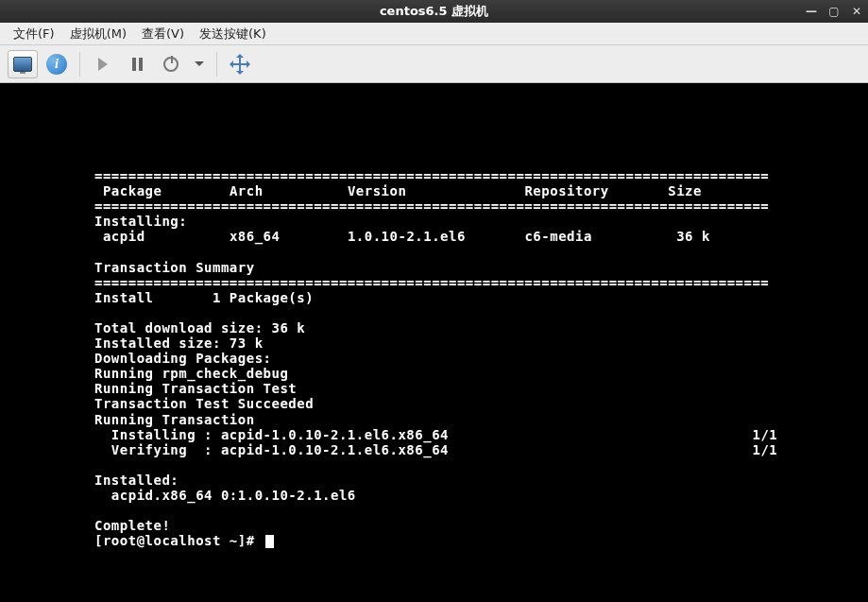  What do you see at coordinates (136, 480) in the screenshot?
I see `installed-label: Installed:` at bounding box center [136, 480].